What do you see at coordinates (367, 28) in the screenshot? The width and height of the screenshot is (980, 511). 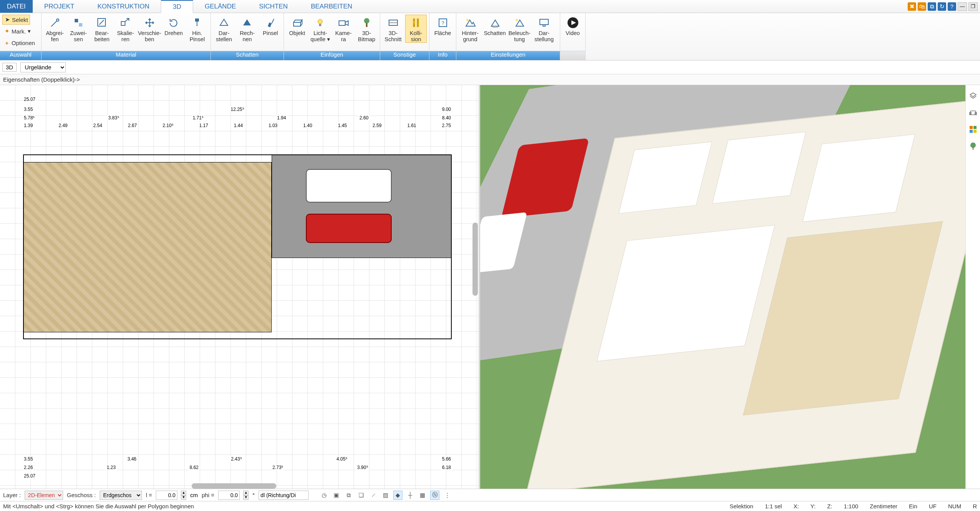 I see `ribbon-btn-bitmap: 3D- Bitmap` at bounding box center [367, 28].